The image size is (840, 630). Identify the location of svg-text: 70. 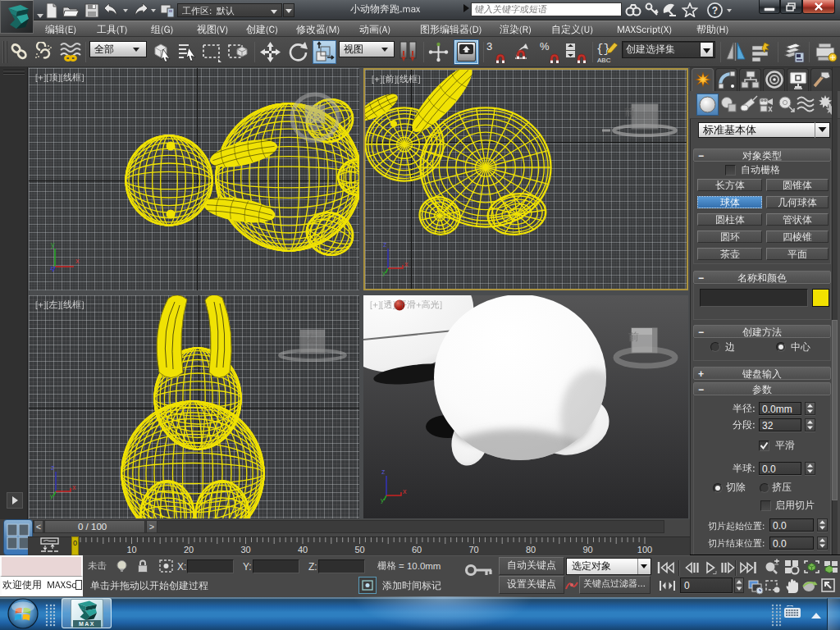
(473, 550).